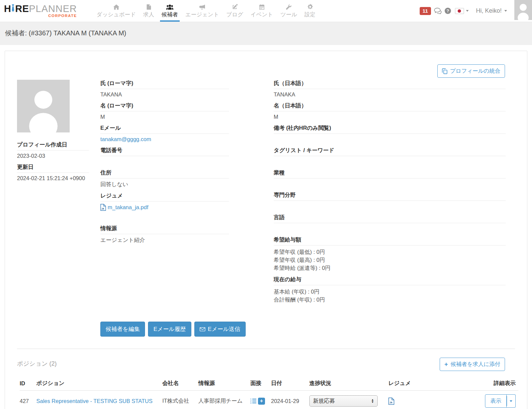  I want to click on field-value: 2024-02-21 15:21:24 +0900, so click(53, 179).